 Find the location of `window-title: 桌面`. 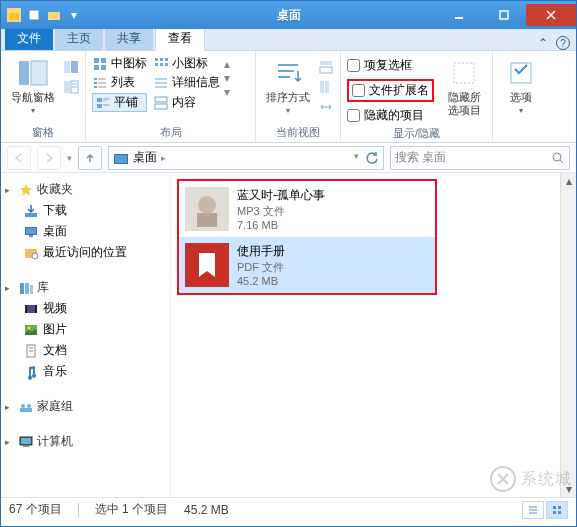

window-title: 桌面 is located at coordinates (289, 16).